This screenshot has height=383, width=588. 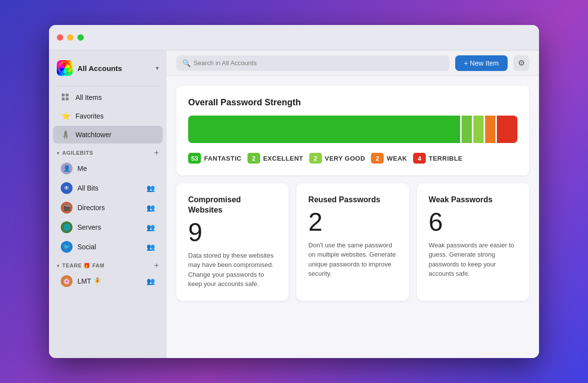 What do you see at coordinates (80, 37) in the screenshot?
I see `maximize-button` at bounding box center [80, 37].